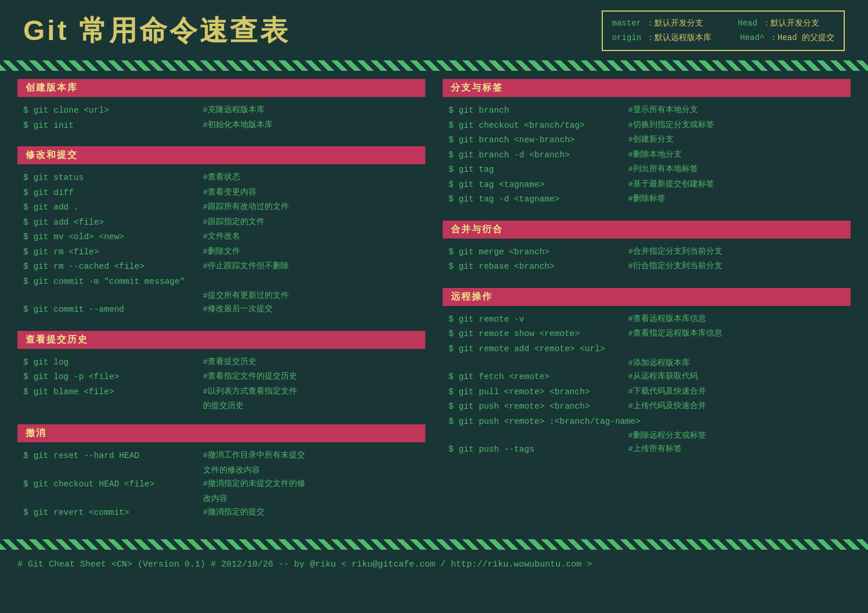  Describe the element at coordinates (238, 309) in the screenshot. I see `cmd-commit-amend-comment: #修改最后一次提交` at that location.